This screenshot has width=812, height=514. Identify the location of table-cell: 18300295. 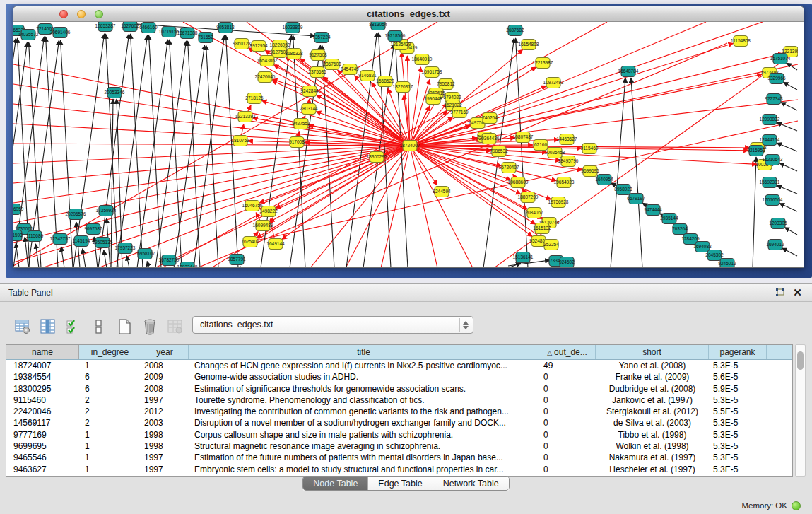
(42, 389).